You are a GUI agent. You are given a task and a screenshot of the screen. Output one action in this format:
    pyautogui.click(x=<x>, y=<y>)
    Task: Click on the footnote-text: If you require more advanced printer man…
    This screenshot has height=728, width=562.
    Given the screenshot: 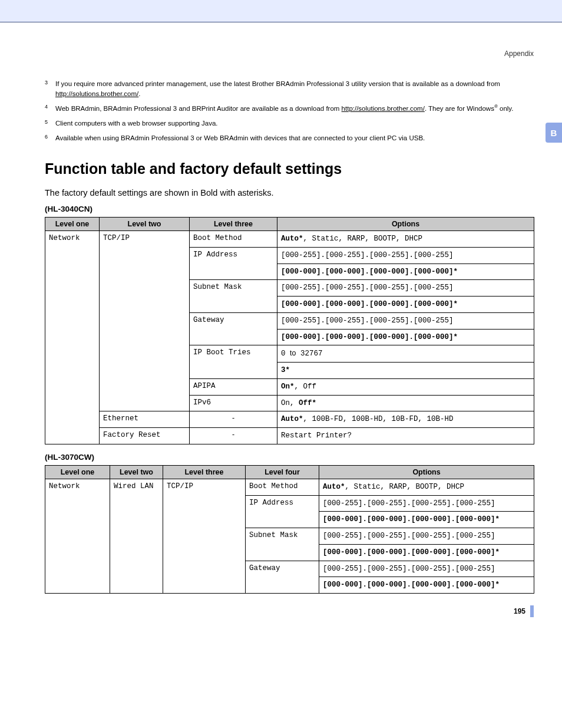 What is the action you would take?
    pyautogui.click(x=295, y=88)
    